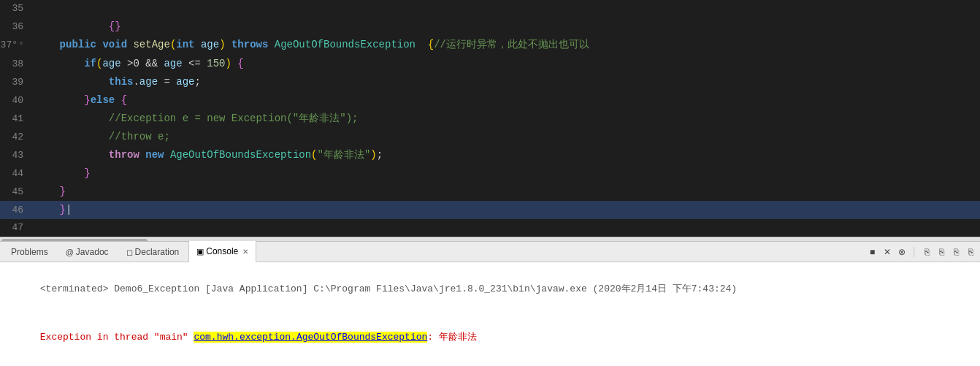 This screenshot has height=366, width=980. What do you see at coordinates (222, 251) in the screenshot?
I see `tab-console-label: Console` at bounding box center [222, 251].